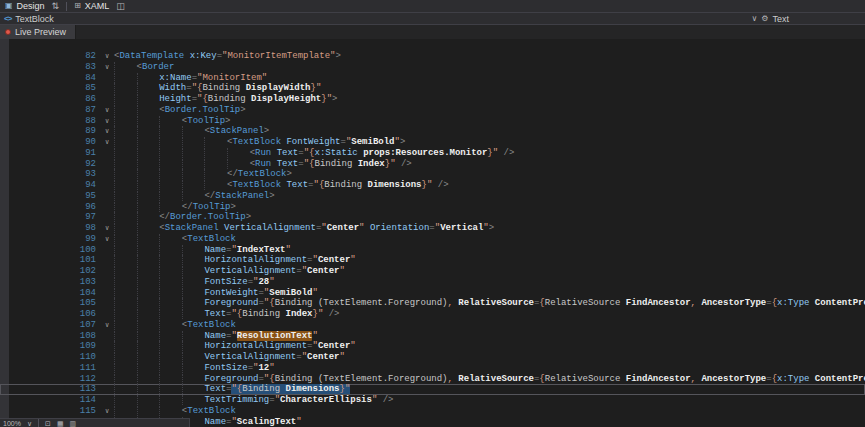 Image resolution: width=865 pixels, height=427 pixels. What do you see at coordinates (50, 390) in the screenshot?
I see `line-number: 113` at bounding box center [50, 390].